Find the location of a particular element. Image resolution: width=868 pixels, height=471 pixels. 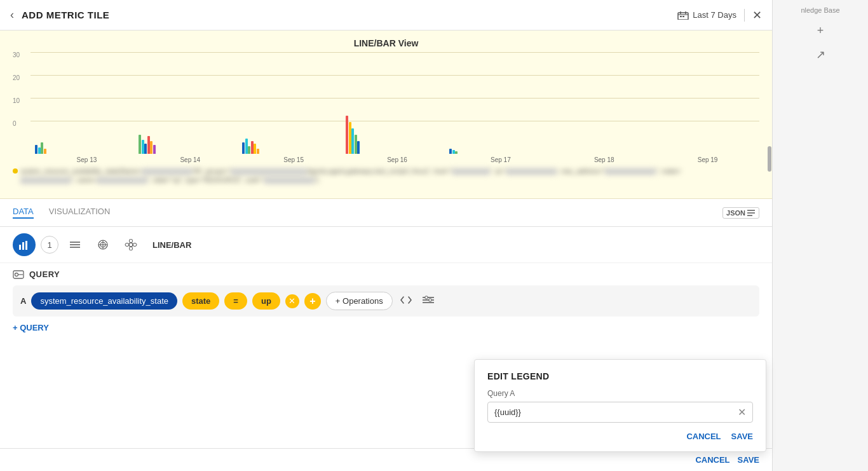

close-button: ✕ is located at coordinates (757, 15).